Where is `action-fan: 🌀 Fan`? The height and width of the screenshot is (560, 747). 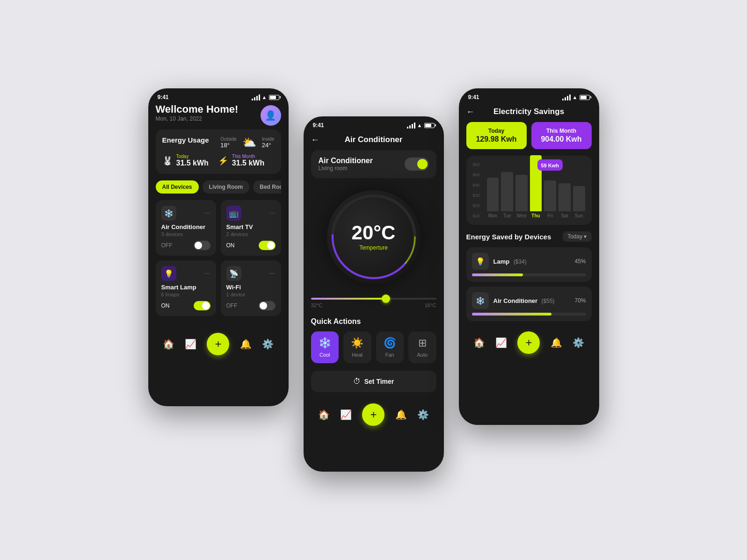
action-fan: 🌀 Fan is located at coordinates (390, 347).